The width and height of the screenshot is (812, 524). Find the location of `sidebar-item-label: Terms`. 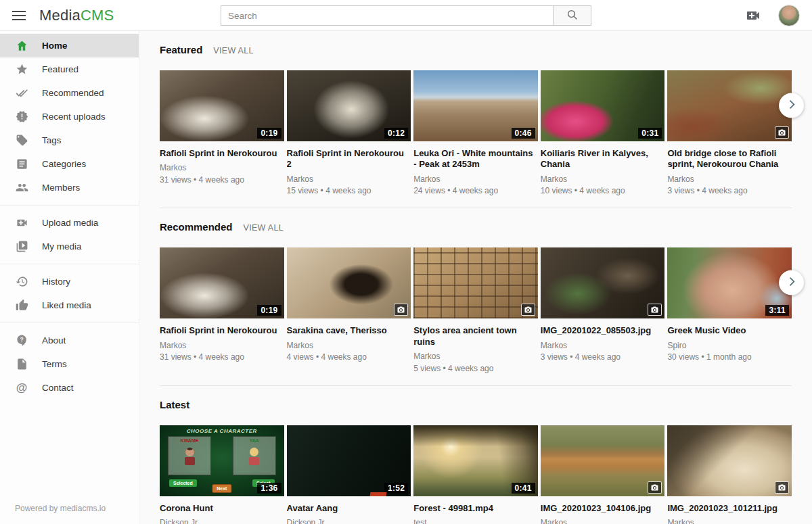

sidebar-item-label: Terms is located at coordinates (54, 364).